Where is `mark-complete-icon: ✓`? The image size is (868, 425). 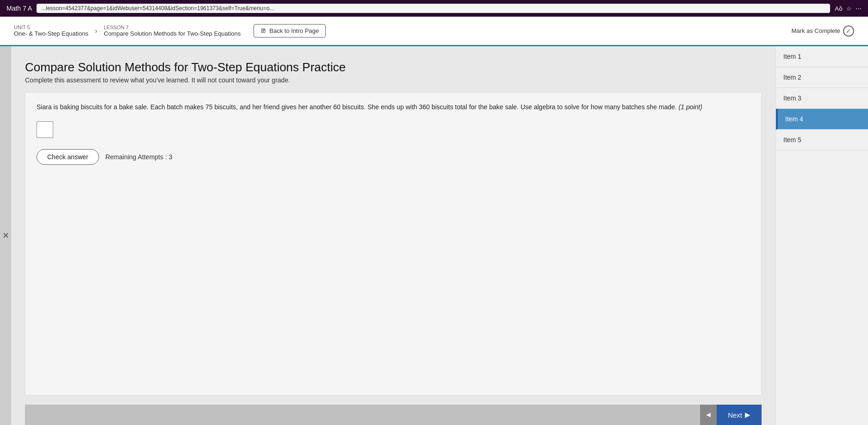 mark-complete-icon: ✓ is located at coordinates (849, 31).